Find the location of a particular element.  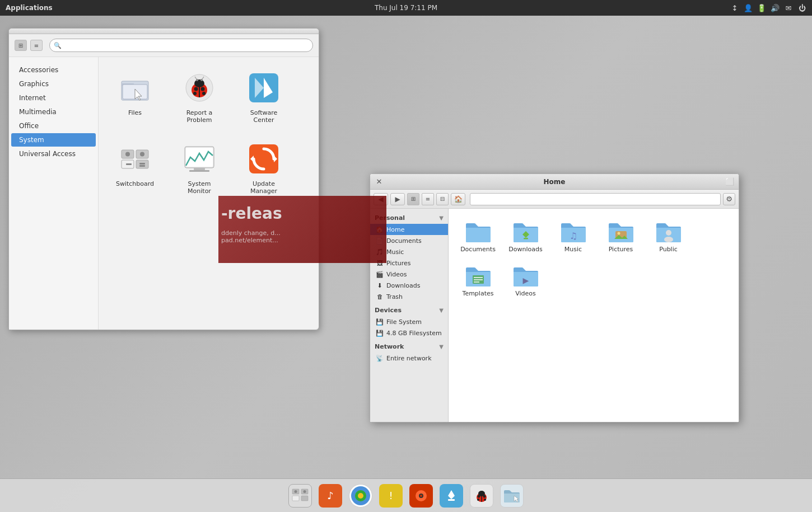

files-icon is located at coordinates (135, 88).